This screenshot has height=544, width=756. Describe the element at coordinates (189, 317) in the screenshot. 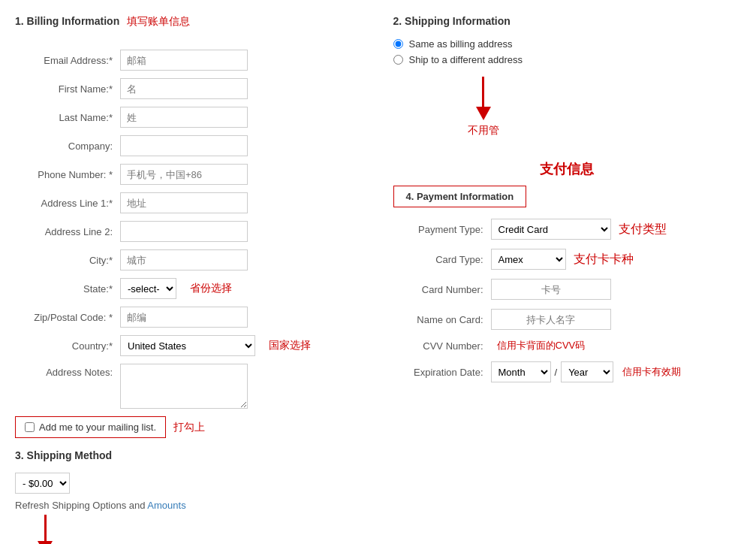

I see `zip-row: Zip/Postal Code: *` at that location.